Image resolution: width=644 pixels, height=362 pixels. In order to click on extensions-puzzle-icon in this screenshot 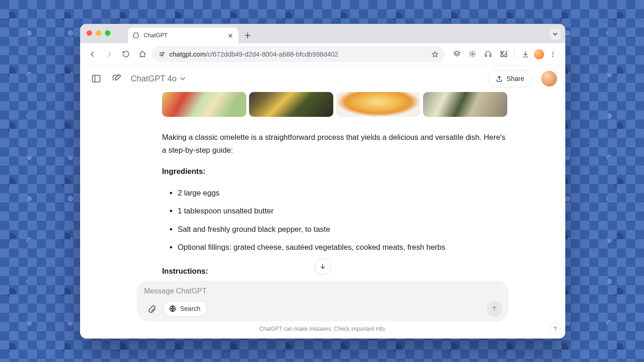, I will do `click(504, 54)`.